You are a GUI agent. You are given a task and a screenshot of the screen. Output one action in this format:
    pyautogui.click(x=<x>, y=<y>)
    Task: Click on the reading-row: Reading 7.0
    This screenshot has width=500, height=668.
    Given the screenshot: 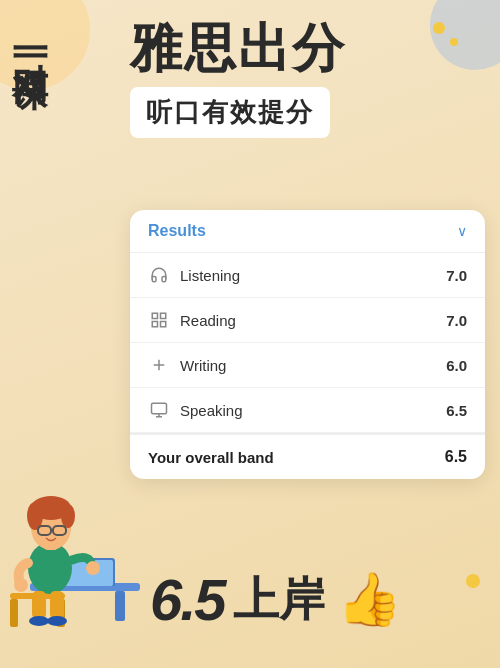 What is the action you would take?
    pyautogui.click(x=308, y=320)
    